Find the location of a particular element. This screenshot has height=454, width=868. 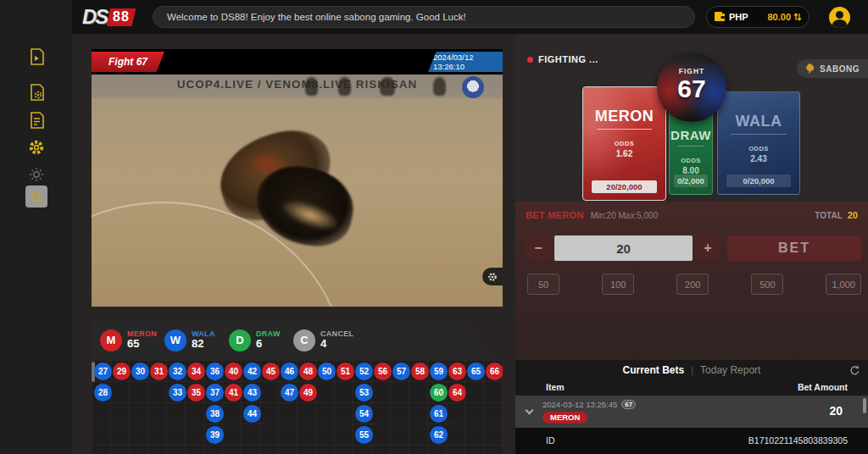

draw-odds-label: ODDS is located at coordinates (691, 161).